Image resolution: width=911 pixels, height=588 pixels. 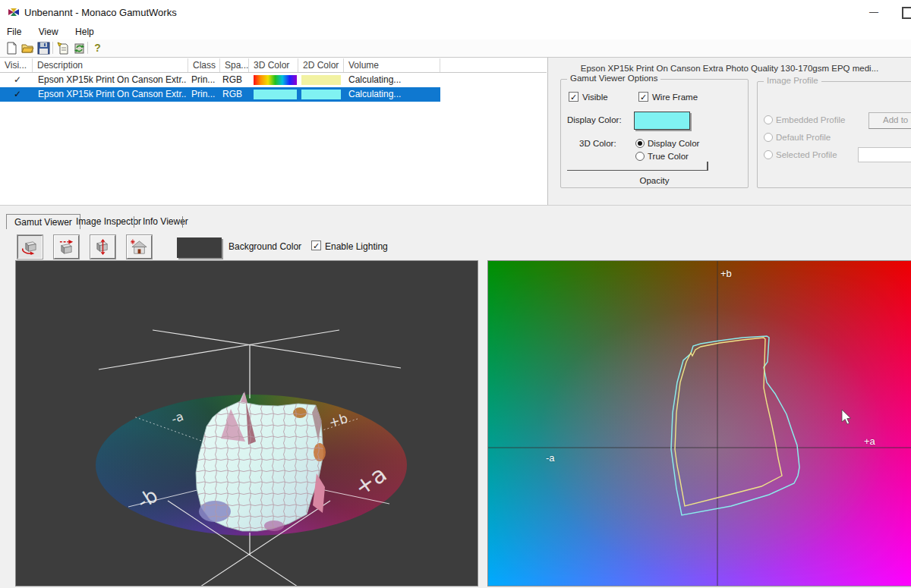 What do you see at coordinates (27, 49) in the screenshot?
I see `open-folder-icon` at bounding box center [27, 49].